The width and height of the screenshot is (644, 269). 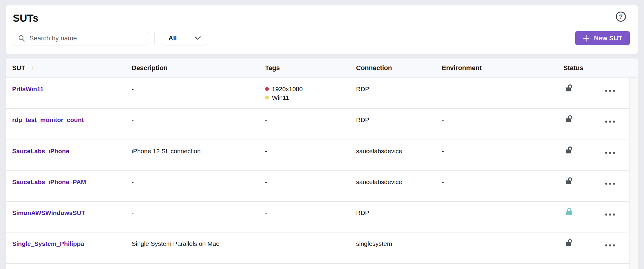 I want to click on table-row: Single_System_Philippa Single System Par…, so click(x=322, y=248).